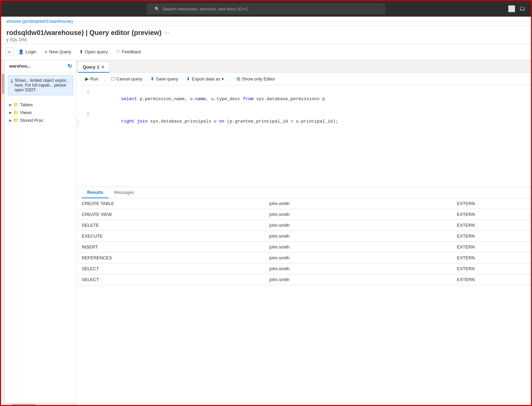 Image resolution: width=532 pixels, height=406 pixels. Describe the element at coordinates (304, 204) in the screenshot. I see `table-row: CREATE TABLEjohn.smithEXTERN` at that location.